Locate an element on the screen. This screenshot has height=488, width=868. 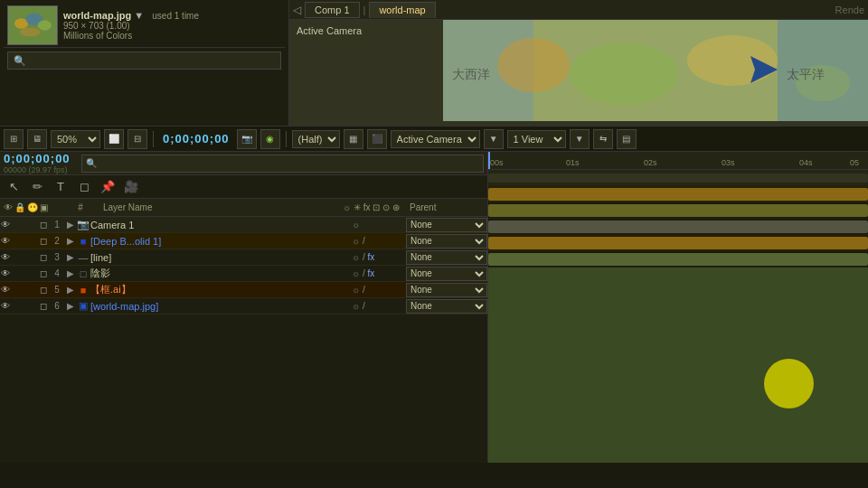
ruler-mark-2s: 02s is located at coordinates (651, 163).